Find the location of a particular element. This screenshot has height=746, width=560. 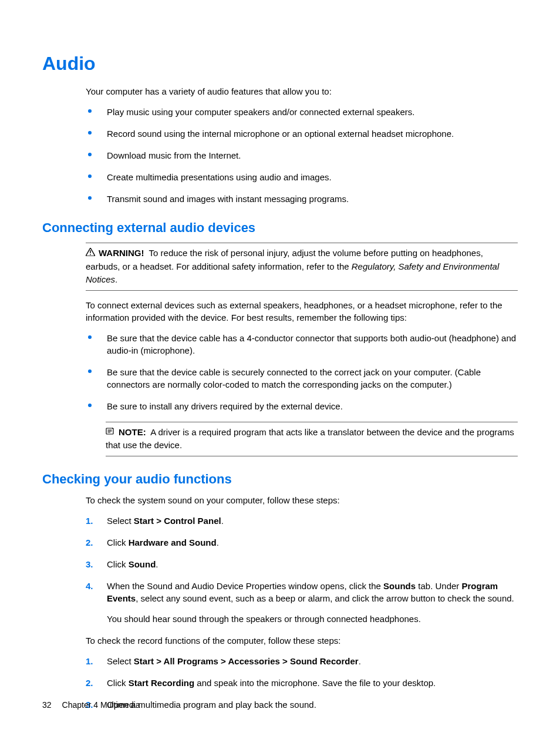

list-item: Click Start Recording and speak into the… is located at coordinates (302, 683).